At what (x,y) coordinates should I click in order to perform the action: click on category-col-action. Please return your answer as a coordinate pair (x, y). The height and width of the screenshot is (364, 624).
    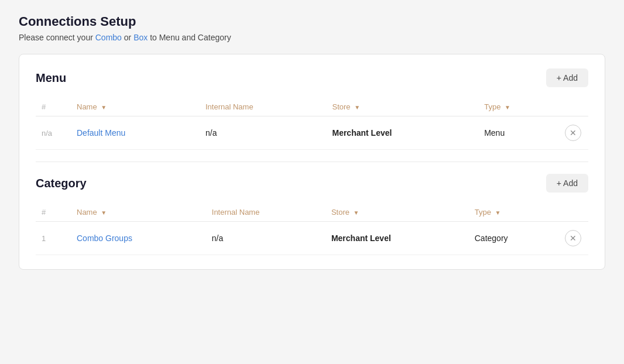
    Looking at the image, I should click on (574, 212).